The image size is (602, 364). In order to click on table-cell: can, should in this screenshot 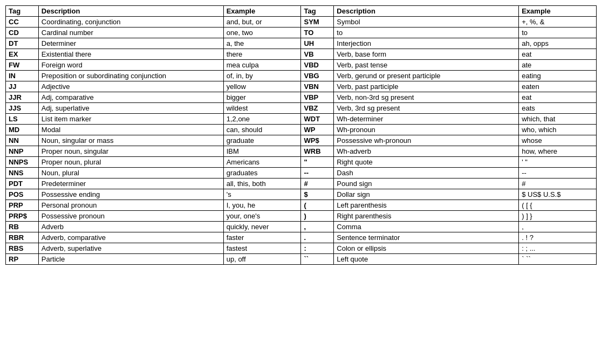, I will do `click(262, 130)`.